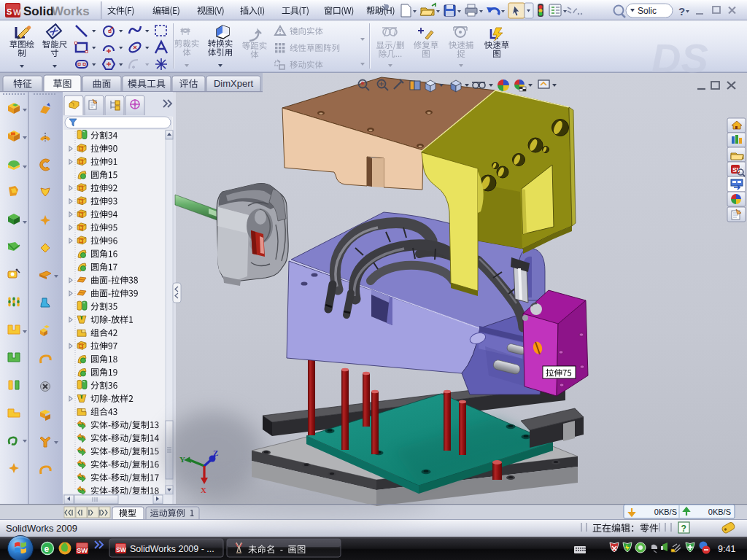  Describe the element at coordinates (47, 549) in the screenshot. I see `svg-text: e` at that location.